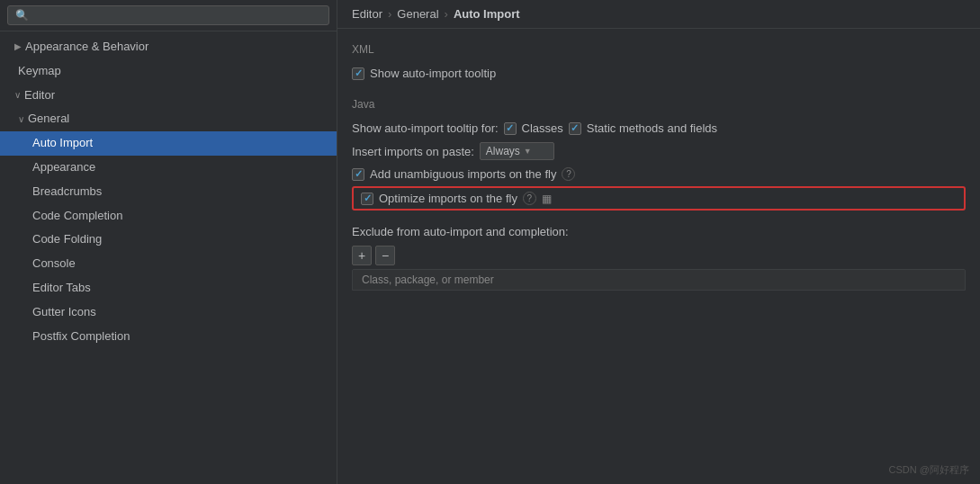 This screenshot has width=980, height=484. I want to click on search-bar, so click(168, 16).